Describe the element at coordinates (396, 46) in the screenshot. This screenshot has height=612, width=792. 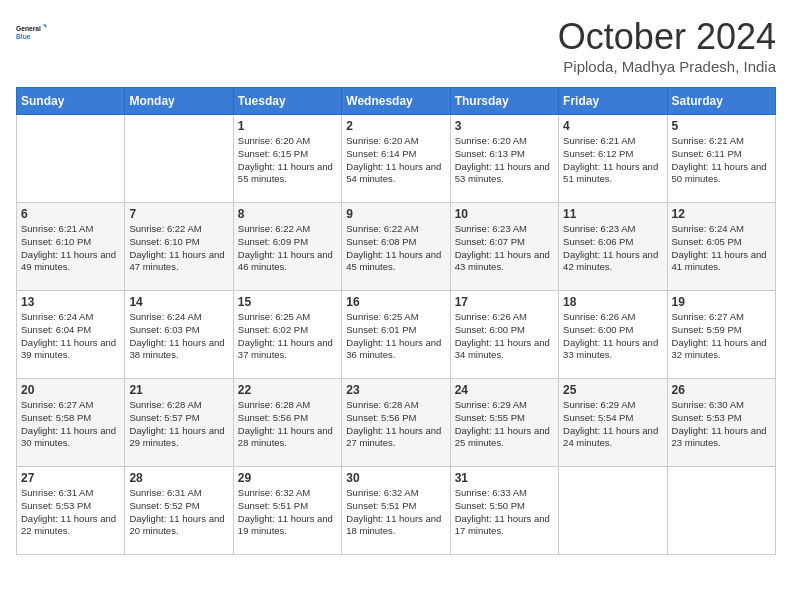
I see `page-header: General Blue October 2024 Piploda, Madhy…` at that location.